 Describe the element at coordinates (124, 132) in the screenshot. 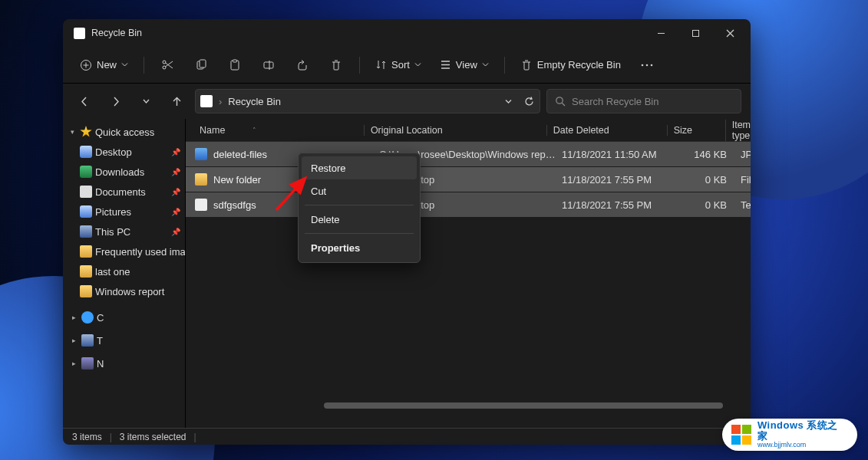

I see `sidebar-label: Quick access` at that location.